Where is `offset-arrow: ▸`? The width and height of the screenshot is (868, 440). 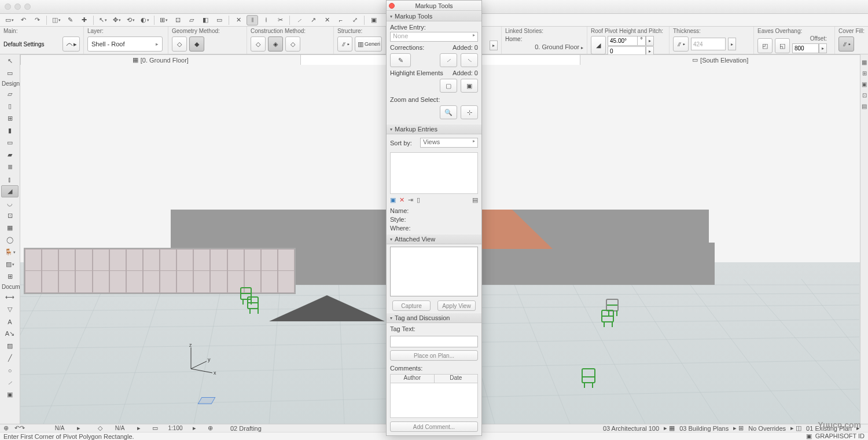
offset-arrow: ▸ is located at coordinates (823, 49).